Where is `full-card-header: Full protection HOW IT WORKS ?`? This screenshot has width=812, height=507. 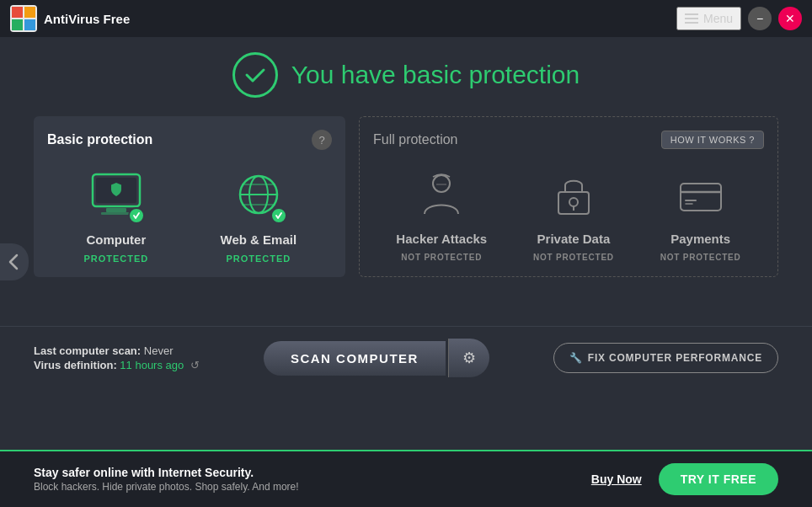
full-card-header: Full protection HOW IT WORKS ? is located at coordinates (569, 140).